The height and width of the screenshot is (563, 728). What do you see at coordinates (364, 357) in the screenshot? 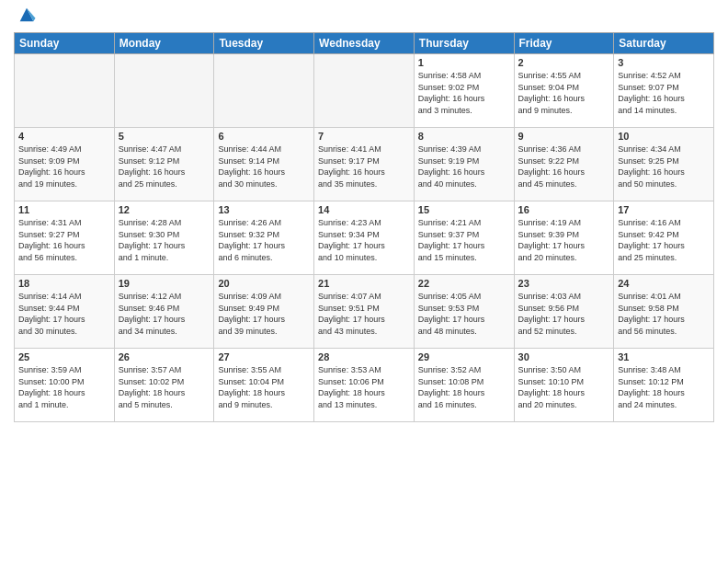
I see `day-number: 28` at bounding box center [364, 357].